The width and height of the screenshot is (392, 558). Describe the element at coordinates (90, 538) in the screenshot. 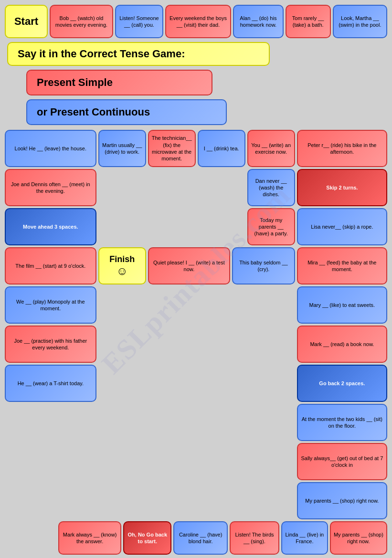

I see `bottom-cell-0: Mark always __ (know) the answer.` at that location.